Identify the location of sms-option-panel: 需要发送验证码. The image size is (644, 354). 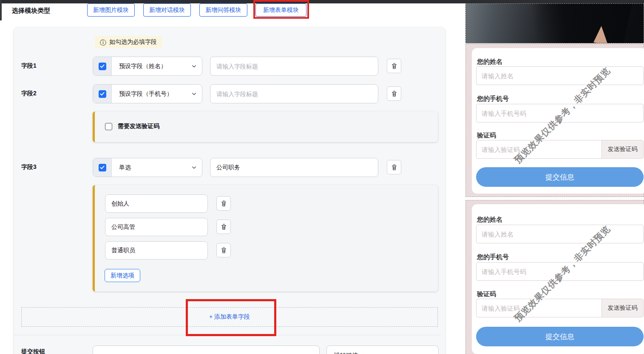
(265, 127).